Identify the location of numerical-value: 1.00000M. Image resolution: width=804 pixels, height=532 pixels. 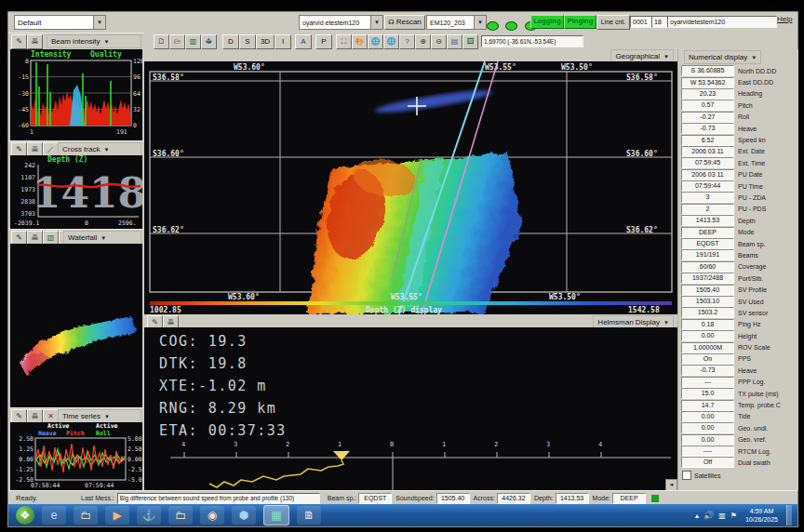
(707, 348).